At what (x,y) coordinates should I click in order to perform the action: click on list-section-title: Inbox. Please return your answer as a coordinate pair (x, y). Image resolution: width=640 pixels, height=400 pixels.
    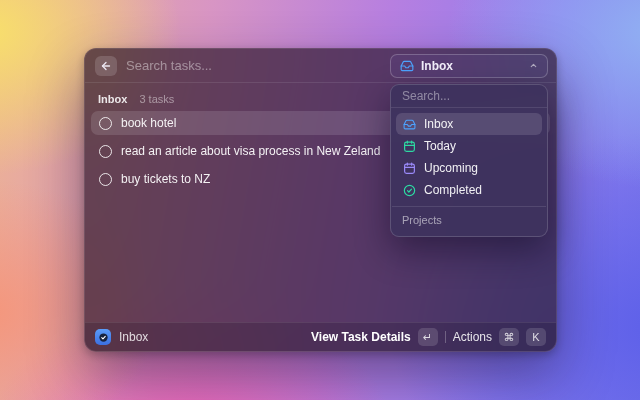
    Looking at the image, I should click on (112, 99).